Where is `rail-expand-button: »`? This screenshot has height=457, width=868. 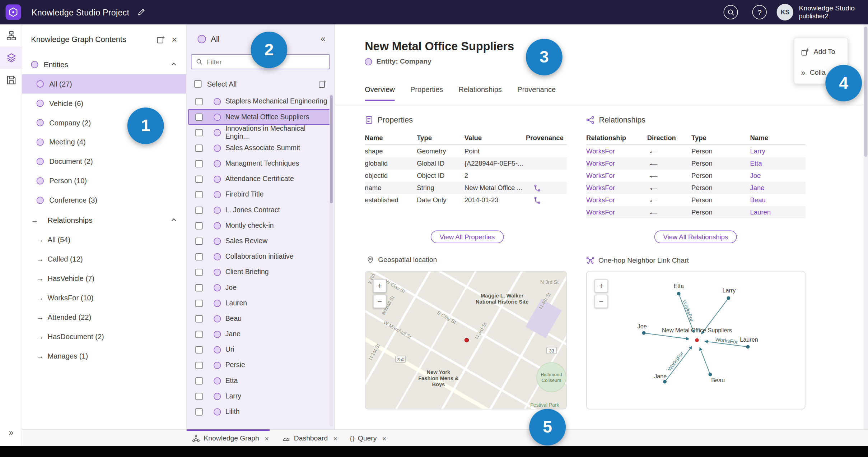 rail-expand-button: » is located at coordinates (11, 432).